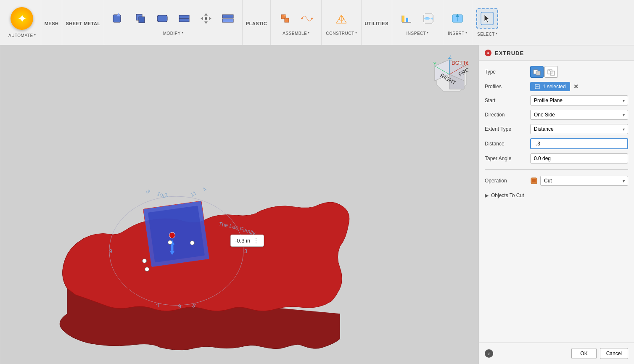  Describe the element at coordinates (600, 353) in the screenshot. I see `footer-buttons: OK Cancel` at that location.